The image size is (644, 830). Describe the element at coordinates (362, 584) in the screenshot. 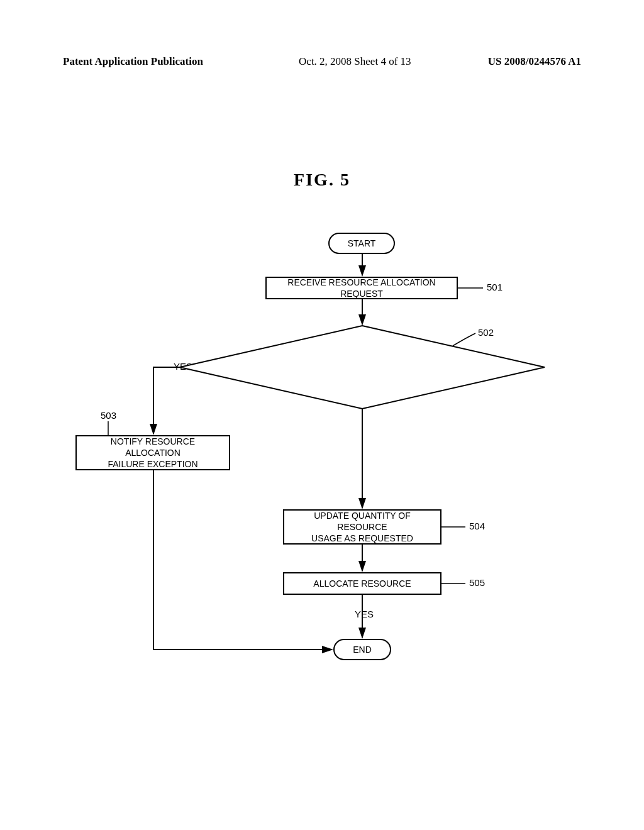

I see `step-505-text: ALLOCATE RESOURCE` at that location.